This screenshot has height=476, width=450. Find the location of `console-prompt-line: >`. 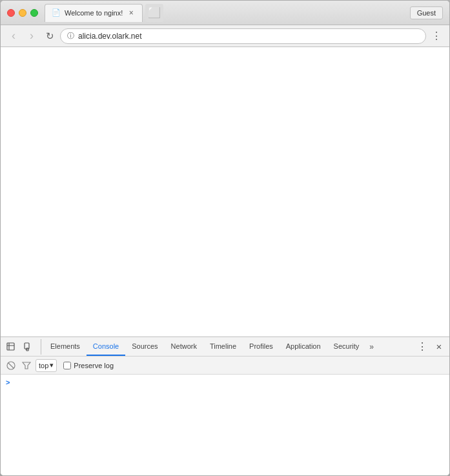

console-prompt-line: > is located at coordinates (225, 382).